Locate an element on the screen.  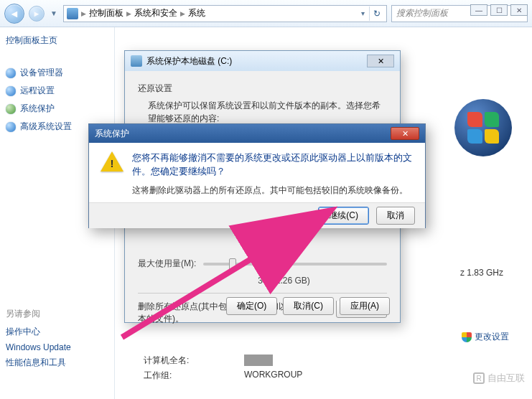
sidebar-link-windows-update: Windows Update is located at coordinates (57, 347).